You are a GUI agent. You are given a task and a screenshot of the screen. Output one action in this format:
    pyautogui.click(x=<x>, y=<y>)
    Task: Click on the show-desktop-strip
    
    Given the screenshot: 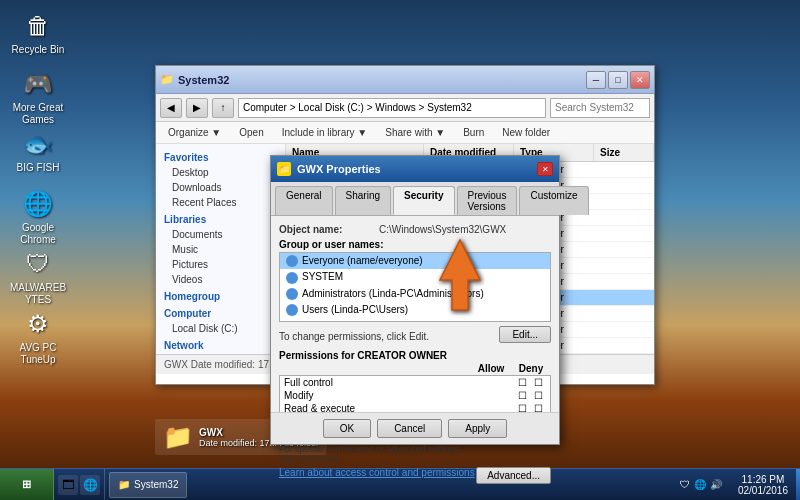 What is the action you would take?
    pyautogui.click(x=798, y=485)
    